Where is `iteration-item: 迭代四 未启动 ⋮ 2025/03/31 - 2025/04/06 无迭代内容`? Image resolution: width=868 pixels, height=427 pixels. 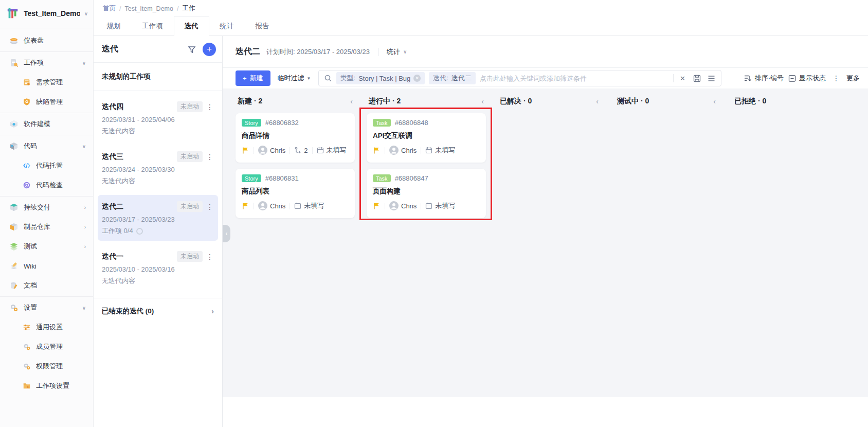 iteration-item: 迭代四 未启动 ⋮ 2025/03/31 - 2025/04/06 无迭代内容 is located at coordinates (158, 118).